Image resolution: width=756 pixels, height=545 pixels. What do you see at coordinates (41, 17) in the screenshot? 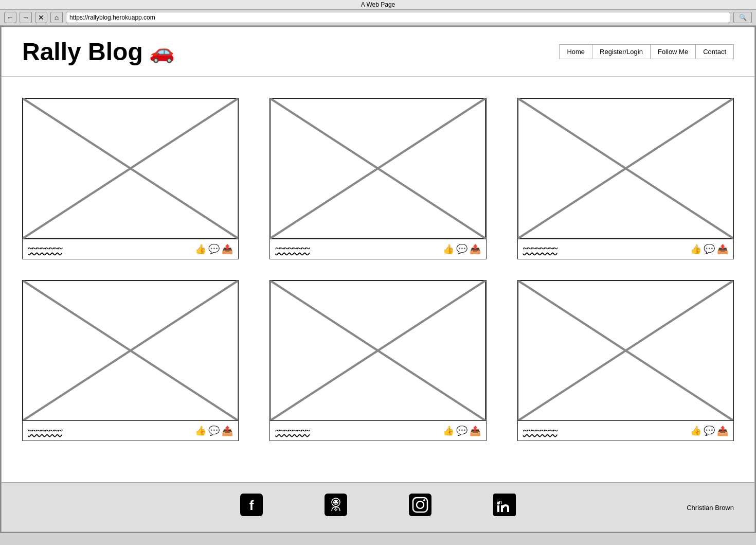
I see `stop-button: ✕` at bounding box center [41, 17].